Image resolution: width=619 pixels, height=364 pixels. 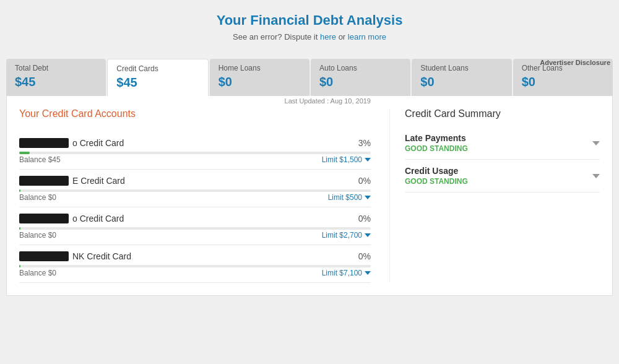 I want to click on card-name-suffix-0: o Credit Card, so click(x=98, y=143).